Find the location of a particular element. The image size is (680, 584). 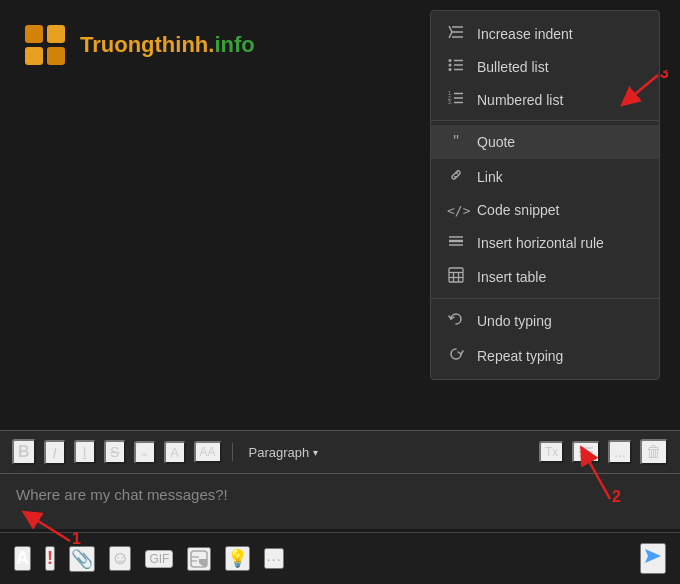

menu-item-link: Link is located at coordinates (545, 176).